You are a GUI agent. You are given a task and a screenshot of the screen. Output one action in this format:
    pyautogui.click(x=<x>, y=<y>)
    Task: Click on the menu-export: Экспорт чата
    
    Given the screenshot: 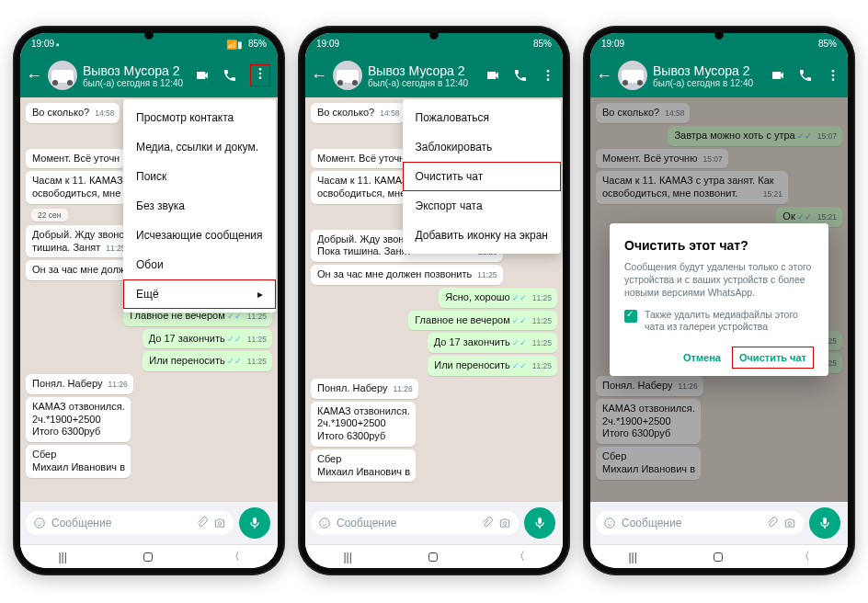 What is the action you would take?
    pyautogui.click(x=482, y=206)
    